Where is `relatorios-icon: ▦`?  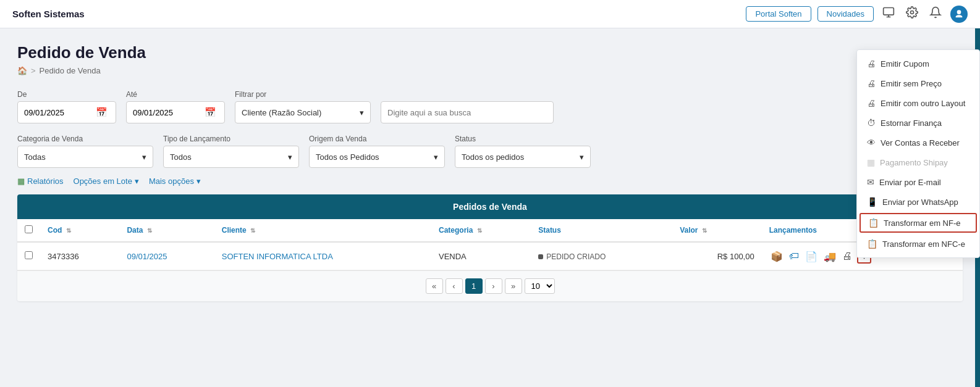
relatorios-icon: ▦ is located at coordinates (21, 181).